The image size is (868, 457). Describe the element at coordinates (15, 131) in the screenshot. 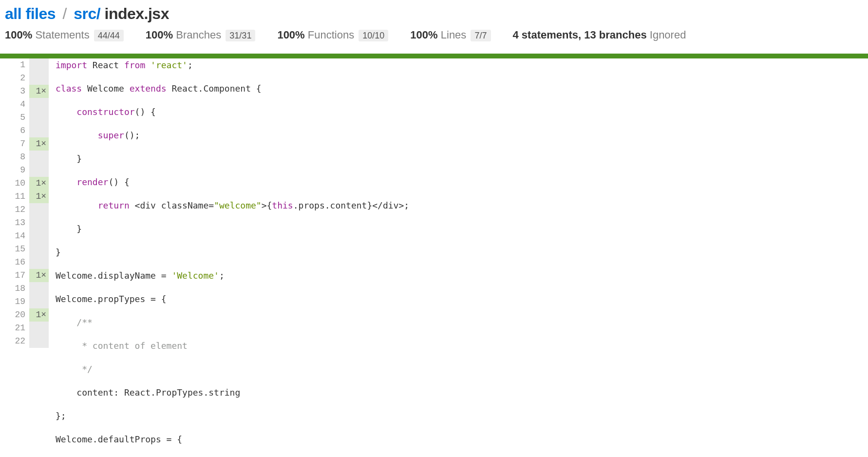

I see `line-number: 6` at that location.